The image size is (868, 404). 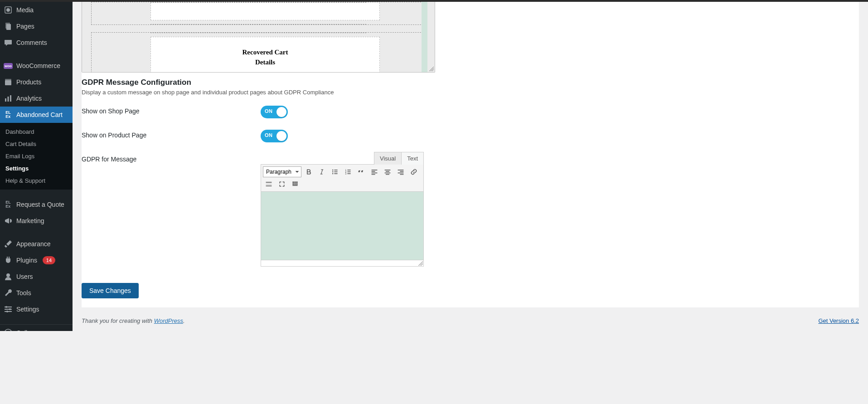 What do you see at coordinates (265, 54) in the screenshot?
I see `template-recovered-block: Recovered Cart Details` at bounding box center [265, 54].